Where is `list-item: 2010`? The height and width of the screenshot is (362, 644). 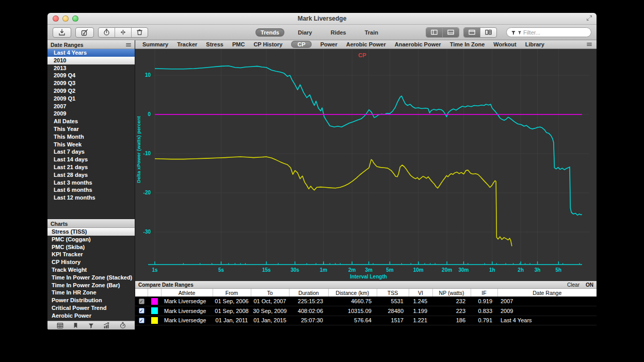 list-item: 2010 is located at coordinates (91, 61).